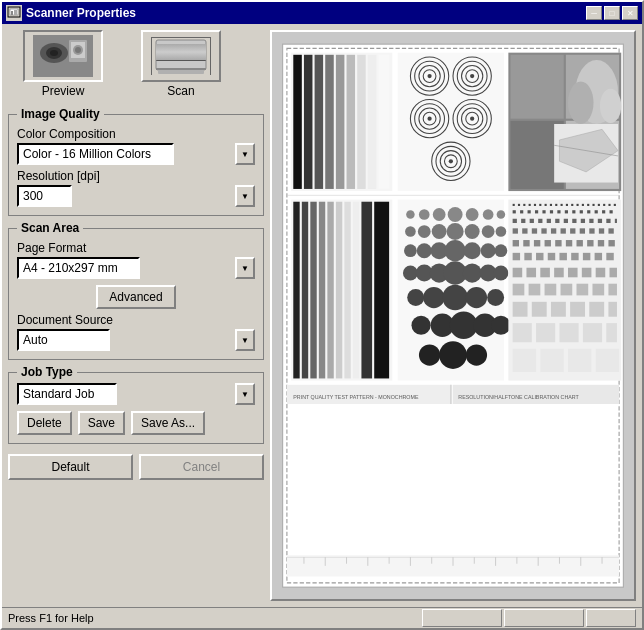 The width and height of the screenshot is (644, 630). I want to click on title-bar-left: Scanner Properties, so click(71, 13).